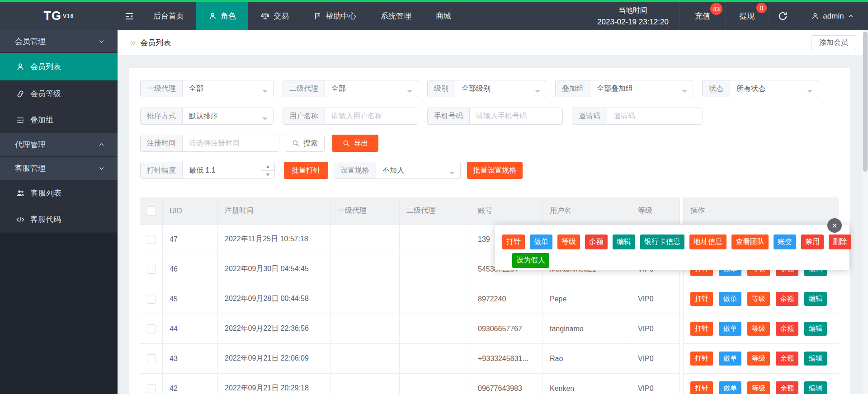 The height and width of the screenshot is (394, 868). What do you see at coordinates (486, 89) in the screenshot?
I see `filter-select: 级别 全部级别` at bounding box center [486, 89].